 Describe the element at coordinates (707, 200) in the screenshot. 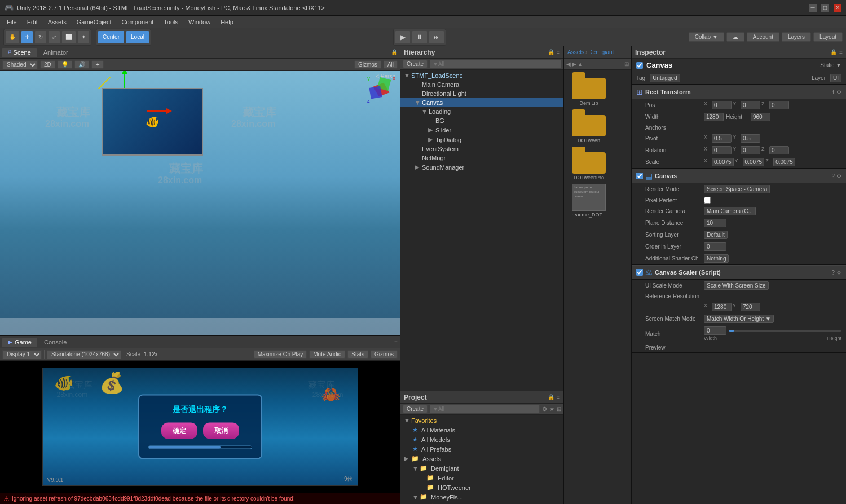

I see `pixel-perfect-checkbox` at that location.